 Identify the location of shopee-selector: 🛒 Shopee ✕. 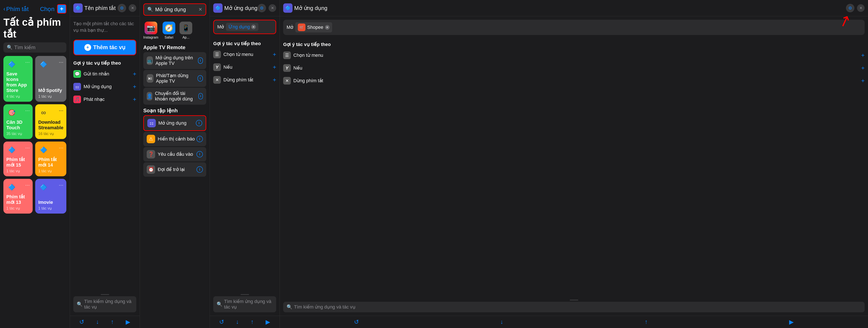
(314, 27).